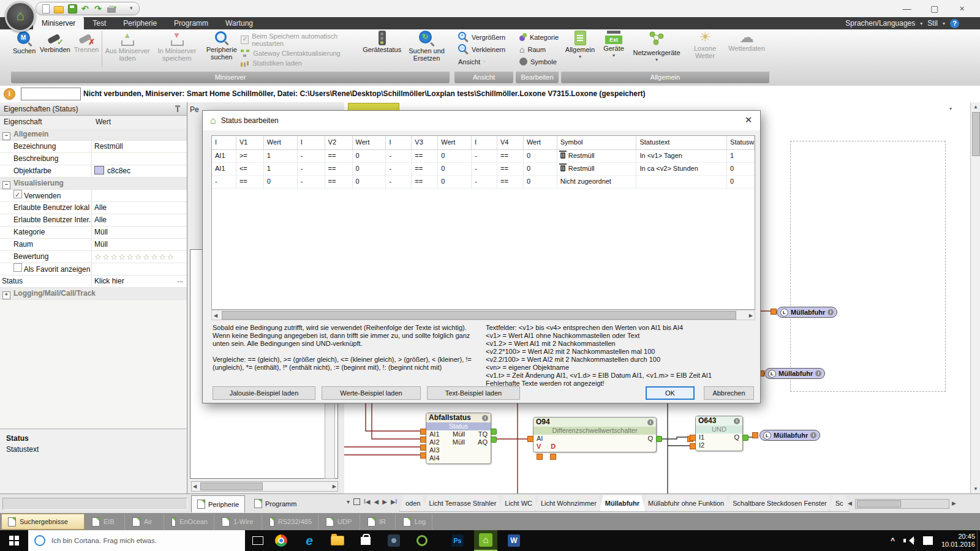  I want to click on print-icon, so click(111, 10).